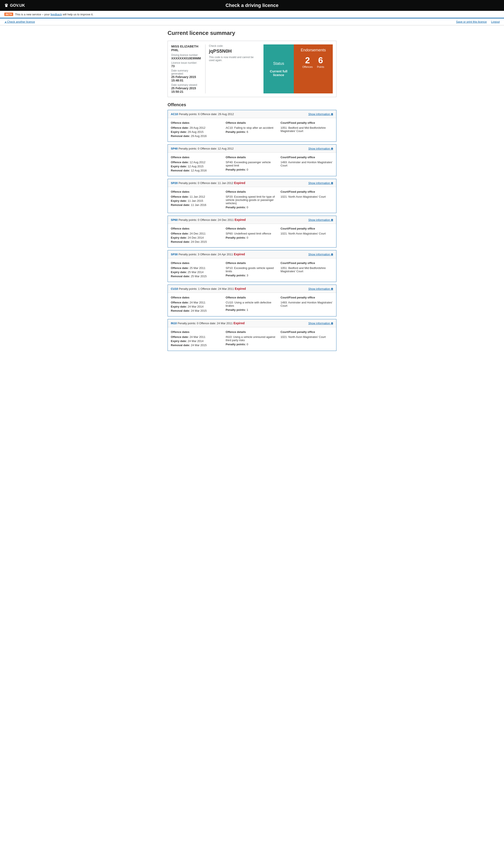  I want to click on nav-right: Save or print this licence Logout, so click(478, 22).